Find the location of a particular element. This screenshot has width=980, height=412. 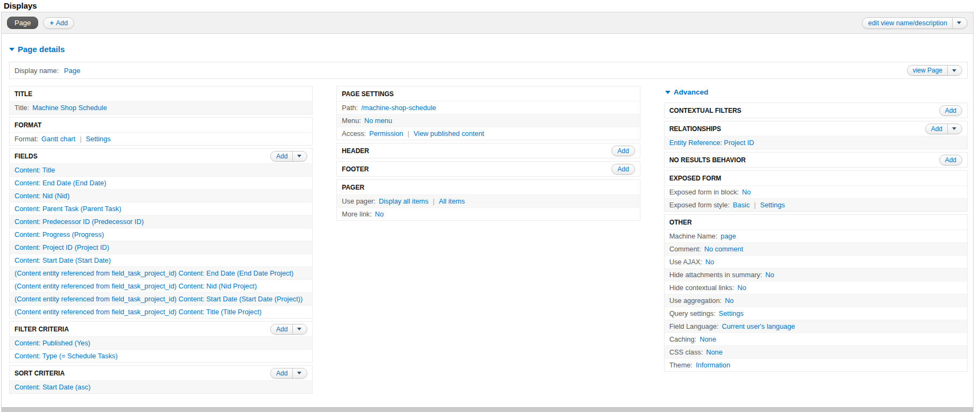

other-row-link: Current user's language is located at coordinates (758, 327).